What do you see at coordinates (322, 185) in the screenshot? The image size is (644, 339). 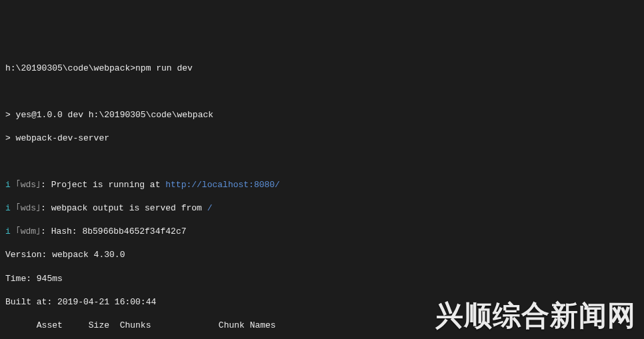 I see `wds-info-line: i ｢wds｣: Project is running at http://lo…` at bounding box center [322, 185].